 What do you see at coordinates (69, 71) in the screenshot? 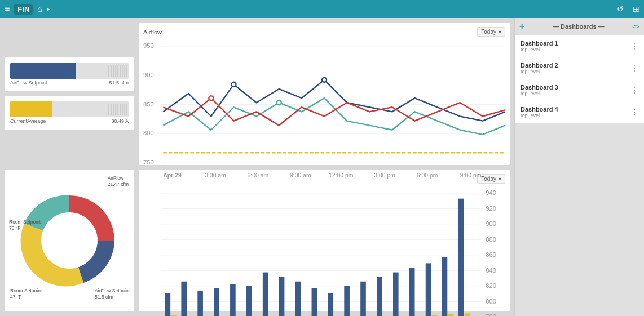
I see `gauge-bar-bg` at bounding box center [69, 71].